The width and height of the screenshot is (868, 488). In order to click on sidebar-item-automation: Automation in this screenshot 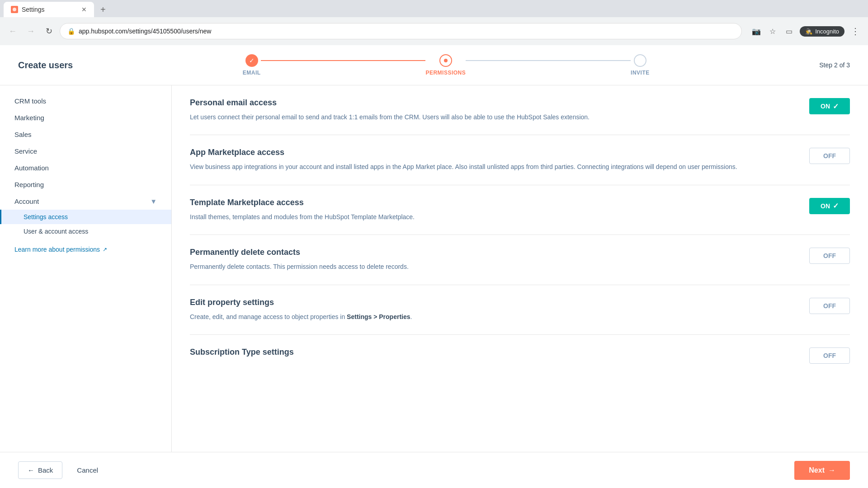, I will do `click(86, 168)`.